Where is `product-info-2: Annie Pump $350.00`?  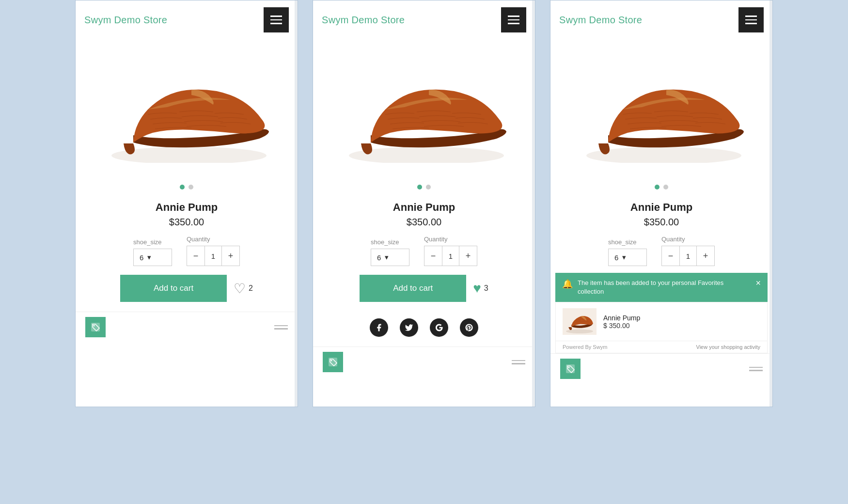
product-info-2: Annie Pump $350.00 is located at coordinates (424, 212).